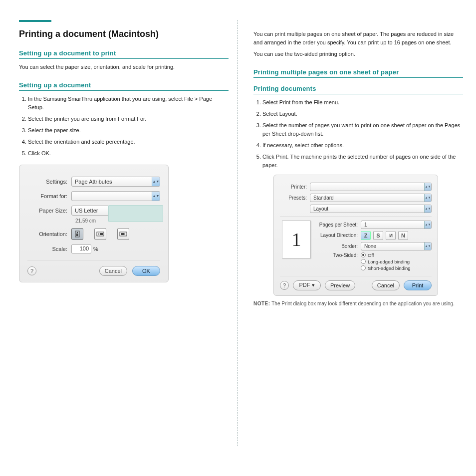  Describe the element at coordinates (146, 271) in the screenshot. I see `ok-button: OK` at that location.